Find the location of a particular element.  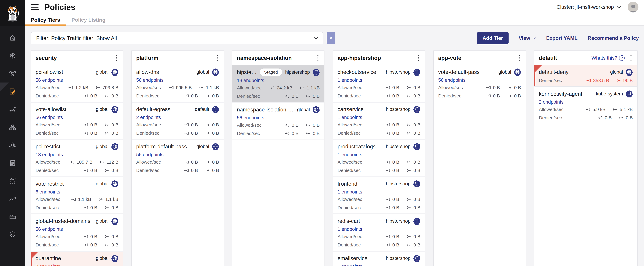

sidebar-item-threat-defense is located at coordinates (12, 234).